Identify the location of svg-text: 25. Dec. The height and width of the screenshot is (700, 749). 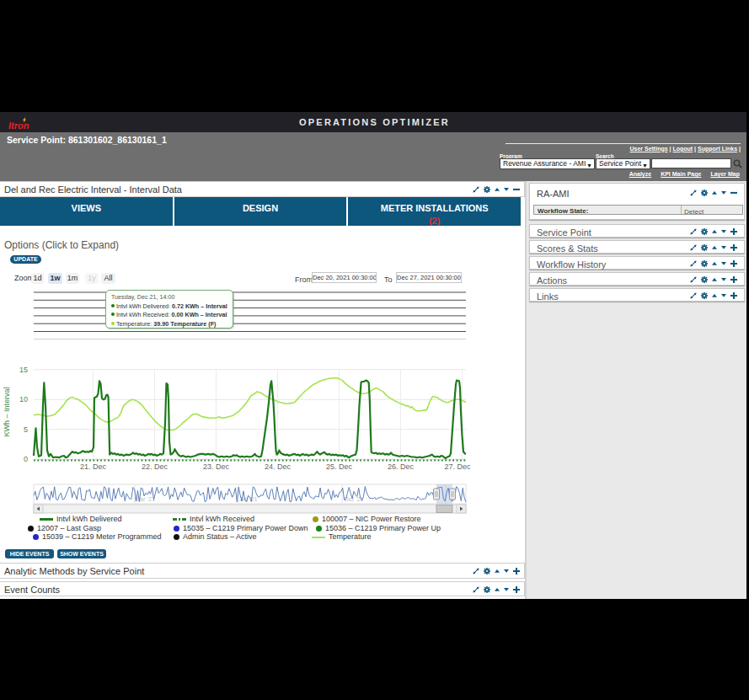
(340, 467).